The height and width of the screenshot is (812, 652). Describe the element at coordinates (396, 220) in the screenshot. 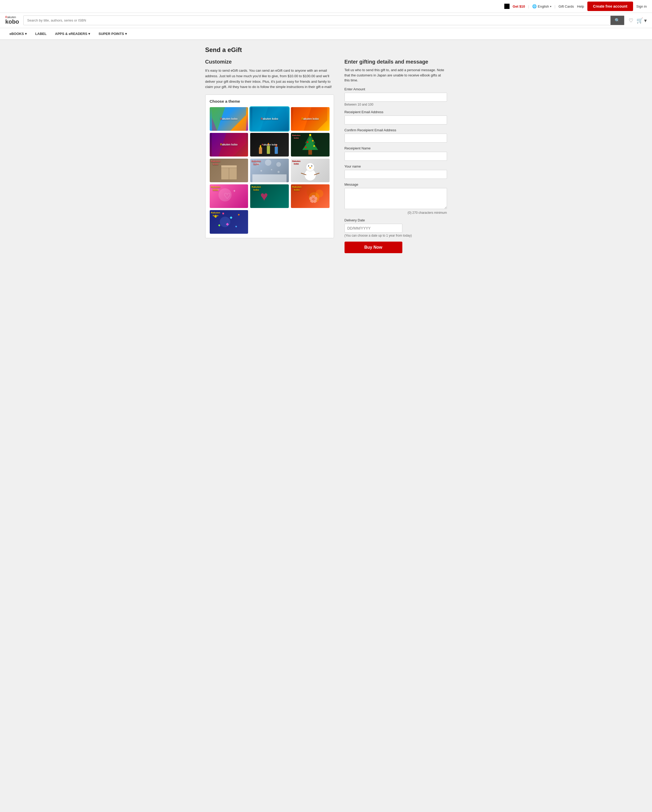

I see `delivery-date-label: Delivery Date` at that location.